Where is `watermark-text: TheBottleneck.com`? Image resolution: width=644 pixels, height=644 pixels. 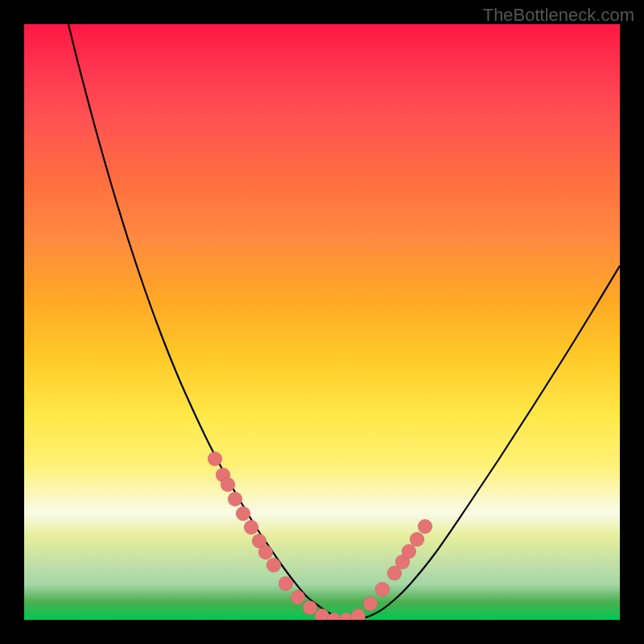
watermark-text: TheBottleneck.com is located at coordinates (559, 15).